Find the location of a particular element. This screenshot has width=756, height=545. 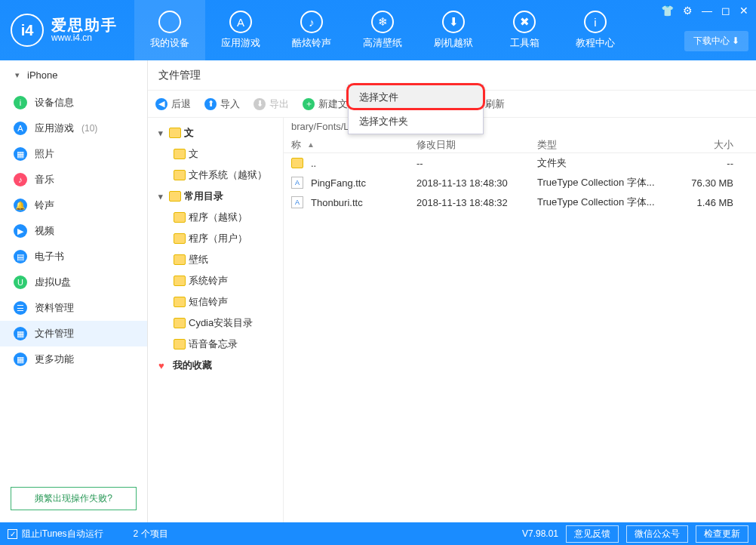

col-date-header: 修改日期 is located at coordinates (477, 145).